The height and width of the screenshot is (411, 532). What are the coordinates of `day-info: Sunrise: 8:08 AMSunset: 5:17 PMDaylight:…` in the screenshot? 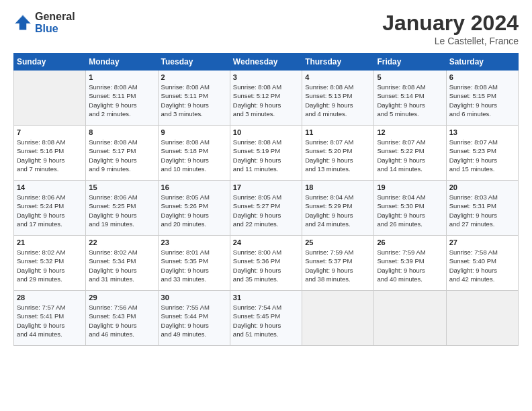 It's located at (122, 156).